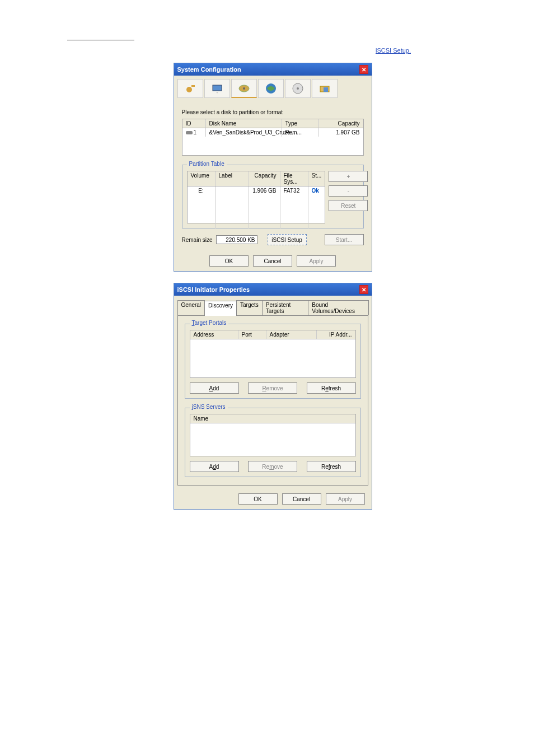  What do you see at coordinates (331, 466) in the screenshot?
I see `refresh-isns-button: Refresh` at bounding box center [331, 466].